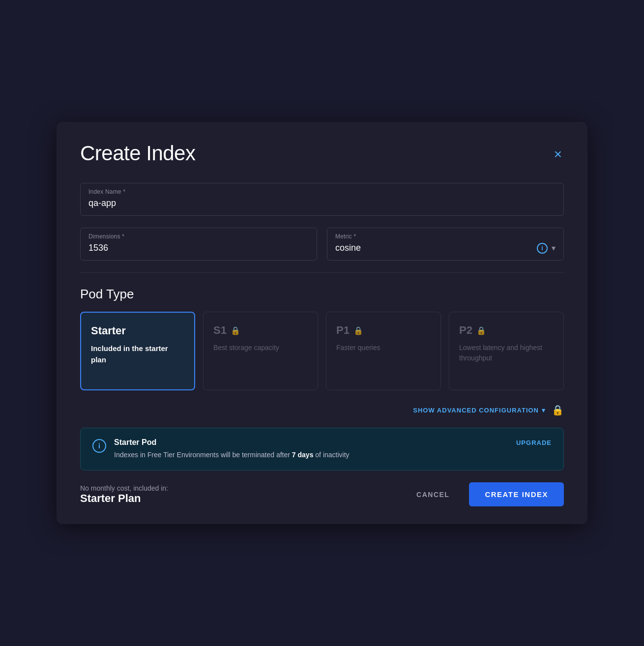 The image size is (644, 646). Describe the element at coordinates (331, 455) in the screenshot. I see `banner-text-after: of inactivity` at that location.